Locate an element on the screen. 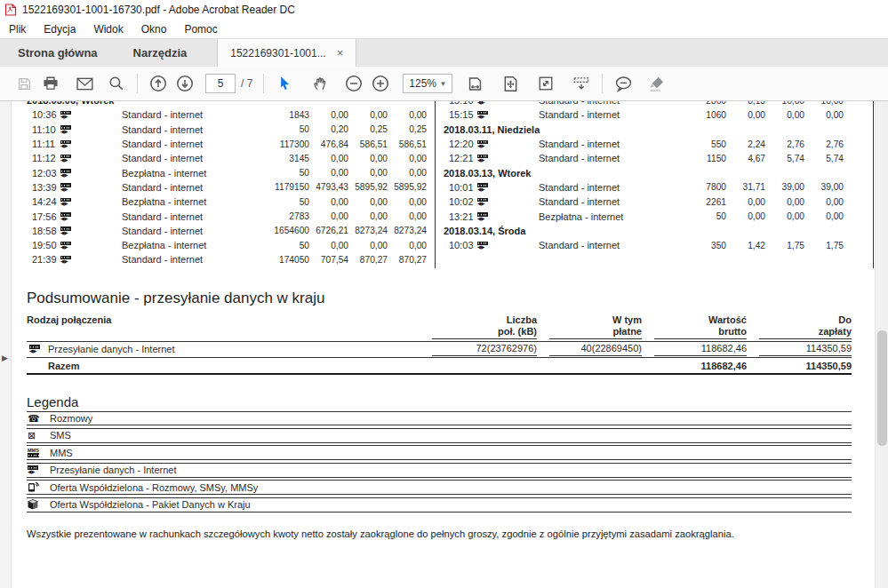 Image resolution: width=888 pixels, height=588 pixels. value-cell: 5895,92 is located at coordinates (368, 187).